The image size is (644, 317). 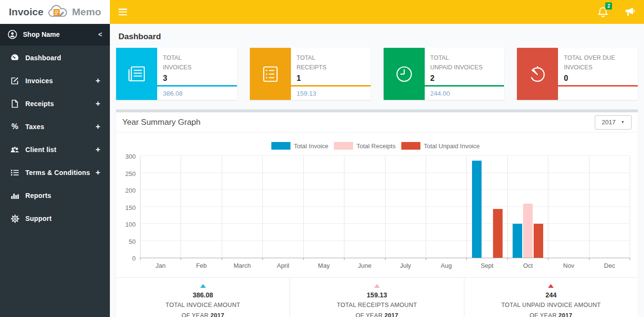 What do you see at coordinates (603, 12) in the screenshot?
I see `notifications-bell-icon: 2` at bounding box center [603, 12].